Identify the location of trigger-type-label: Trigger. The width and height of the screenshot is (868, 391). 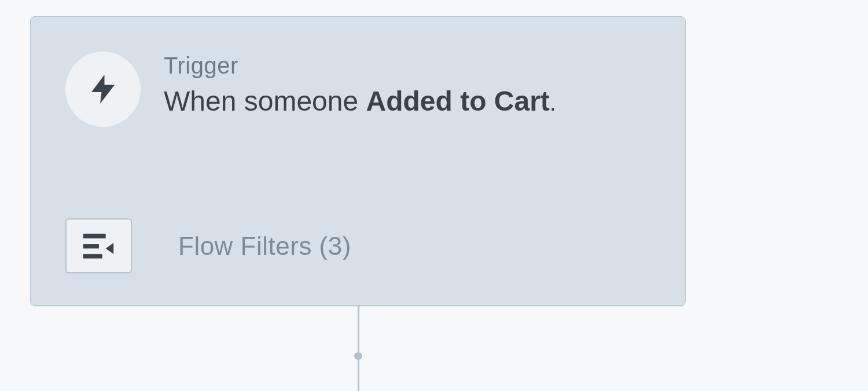
(360, 66).